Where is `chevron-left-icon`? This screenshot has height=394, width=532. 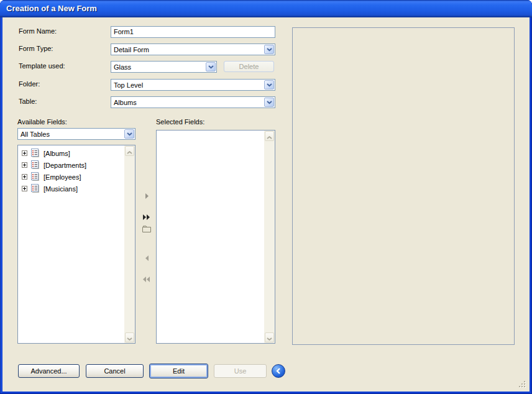 chevron-left-icon is located at coordinates (278, 371).